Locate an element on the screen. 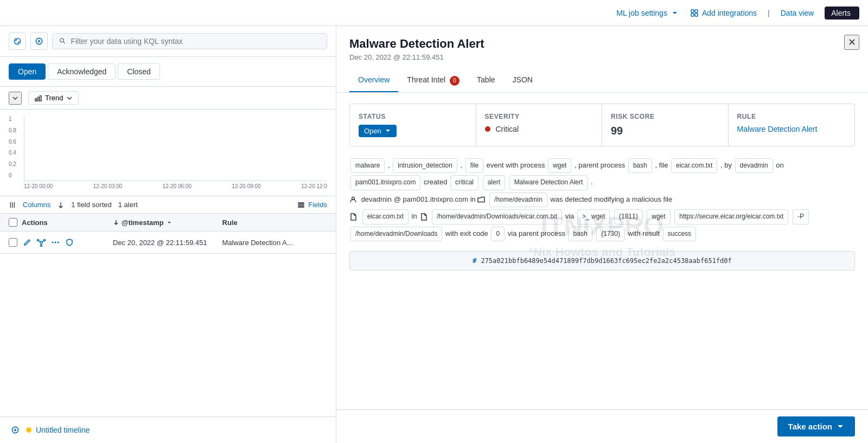  controls-bar: Trend is located at coordinates (168, 98).